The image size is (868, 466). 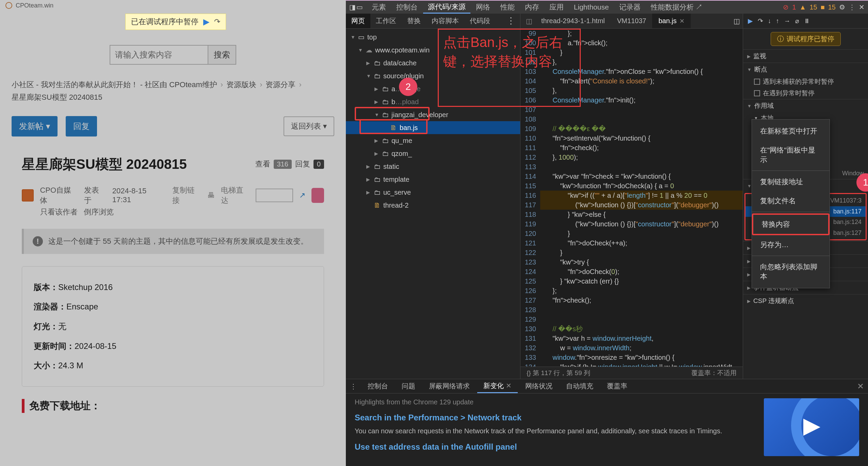 I want to click on close-icon: ✕, so click(x=509, y=386).